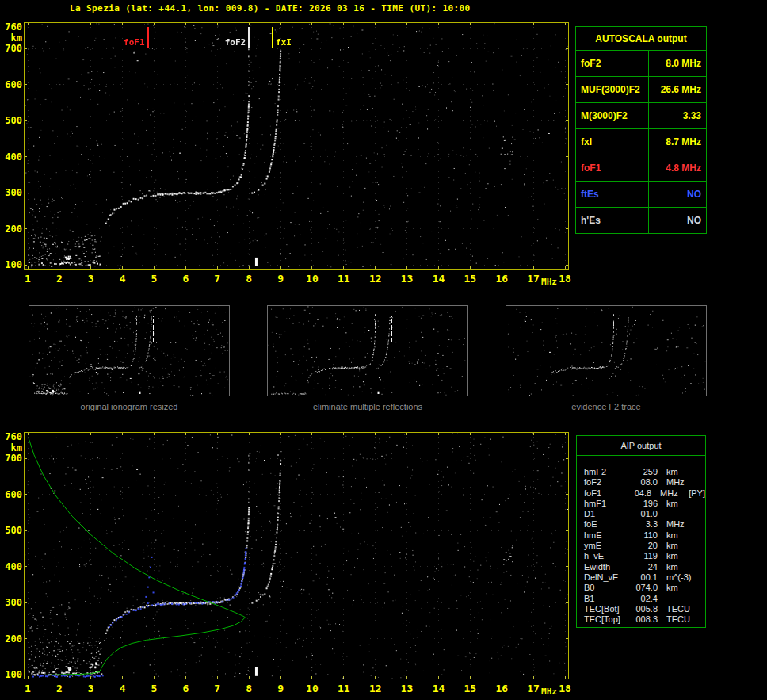 The image size is (767, 700). Describe the element at coordinates (129, 350) in the screenshot. I see `thumbnail-canvas-original` at that location.